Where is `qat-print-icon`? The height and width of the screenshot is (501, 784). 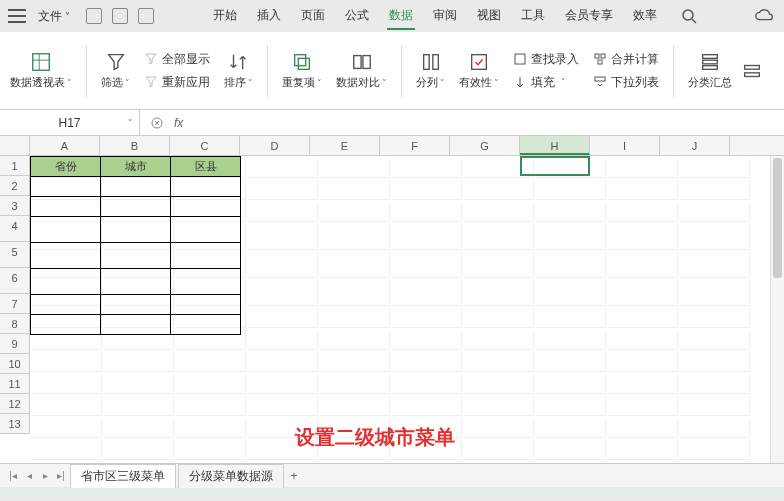 qat-print-icon is located at coordinates (146, 16).